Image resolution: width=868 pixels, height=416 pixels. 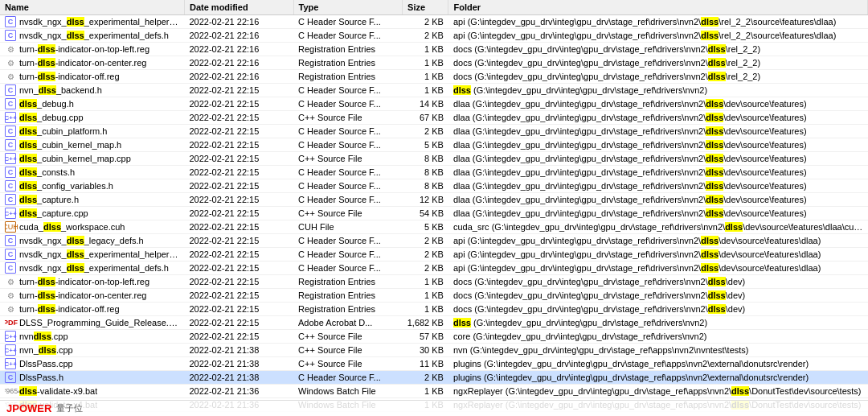 What do you see at coordinates (92, 254) in the screenshot?
I see `file-name-cell: Cnvsdk_ngx_dlss_experimental_helpers.h` at bounding box center [92, 254].